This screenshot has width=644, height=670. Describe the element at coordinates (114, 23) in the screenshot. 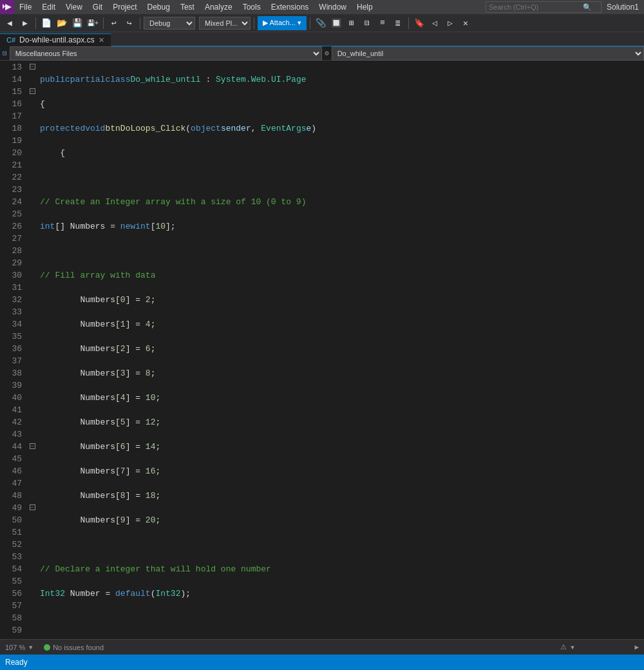

I see `undo-button: ↩` at that location.